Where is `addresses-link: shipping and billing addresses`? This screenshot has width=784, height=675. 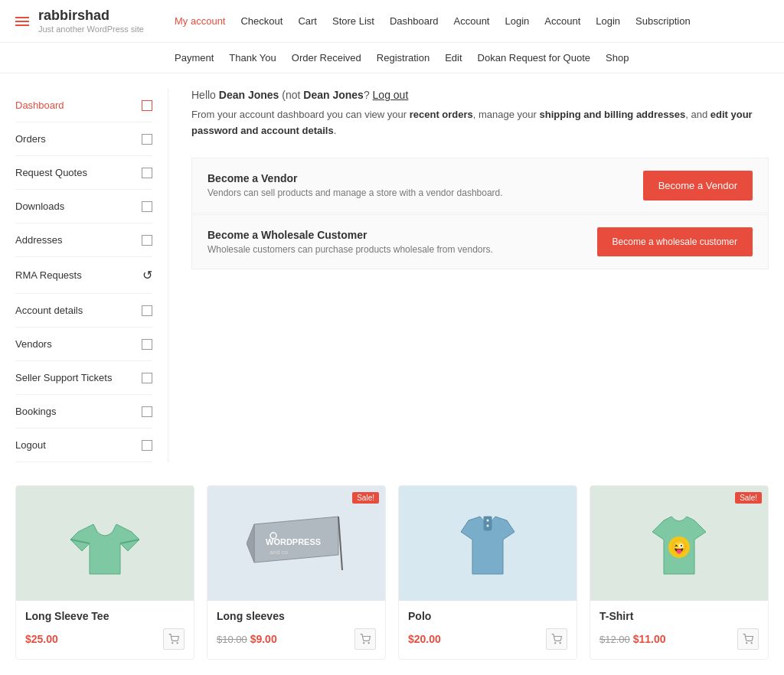
addresses-link: shipping and billing addresses is located at coordinates (612, 115).